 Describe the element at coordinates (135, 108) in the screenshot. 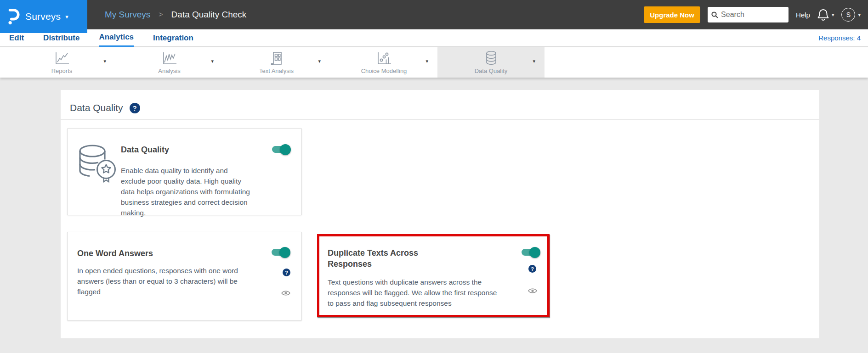

I see `page-help-icon: ?` at that location.